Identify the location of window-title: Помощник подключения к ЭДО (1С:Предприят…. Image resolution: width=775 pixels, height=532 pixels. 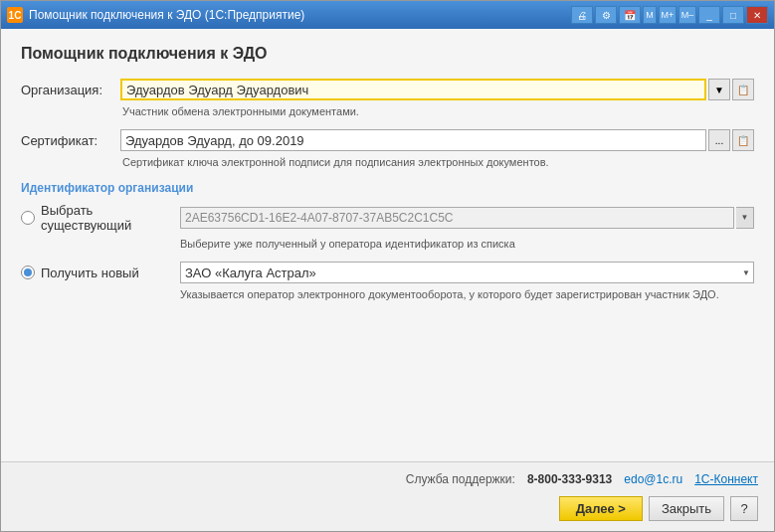
(296, 15).